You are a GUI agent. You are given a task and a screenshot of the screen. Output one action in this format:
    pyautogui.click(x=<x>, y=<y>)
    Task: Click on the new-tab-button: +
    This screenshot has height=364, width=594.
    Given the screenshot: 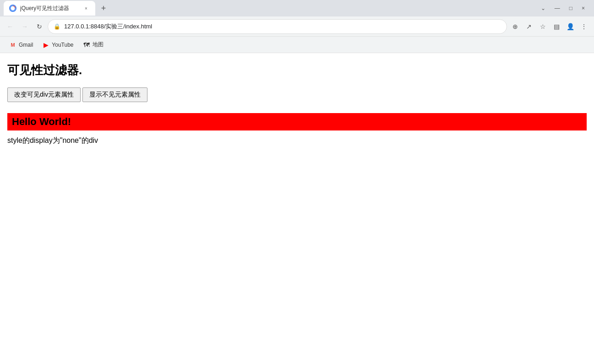 What is the action you would take?
    pyautogui.click(x=104, y=8)
    